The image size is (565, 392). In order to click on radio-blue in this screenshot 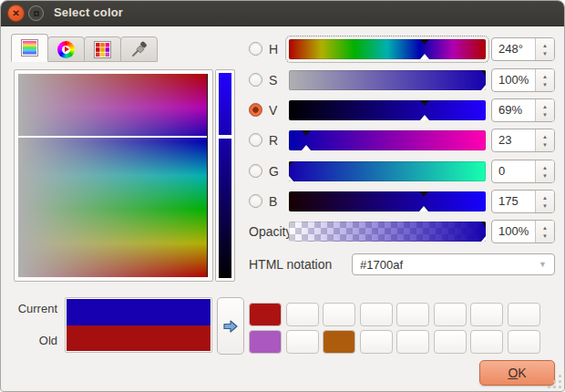, I will do `click(255, 201)`.